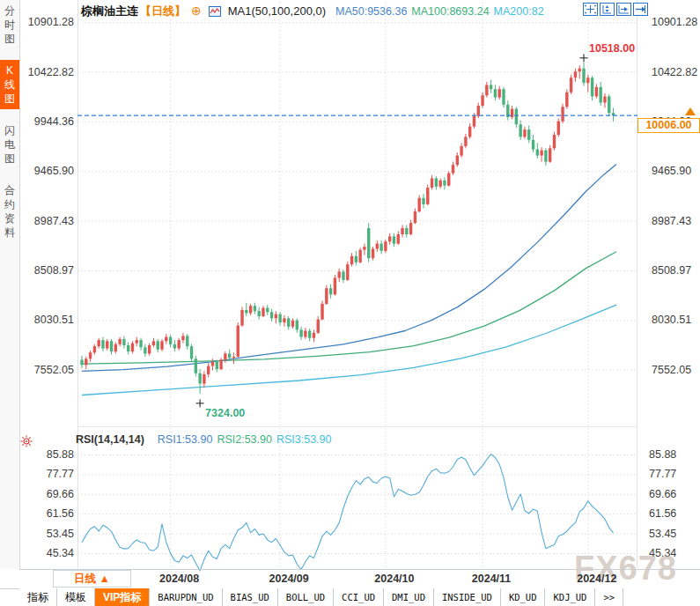  I want to click on bottom-tab-指标: 指标, so click(39, 597).